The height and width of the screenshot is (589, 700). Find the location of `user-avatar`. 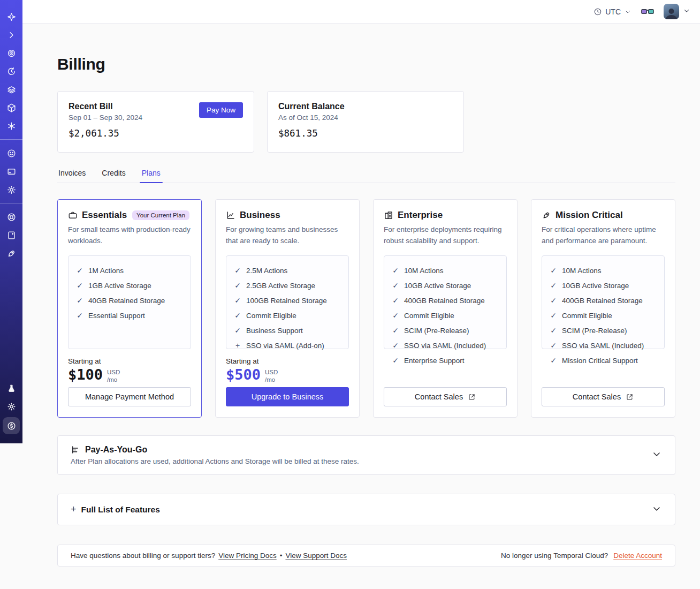

user-avatar is located at coordinates (671, 12).